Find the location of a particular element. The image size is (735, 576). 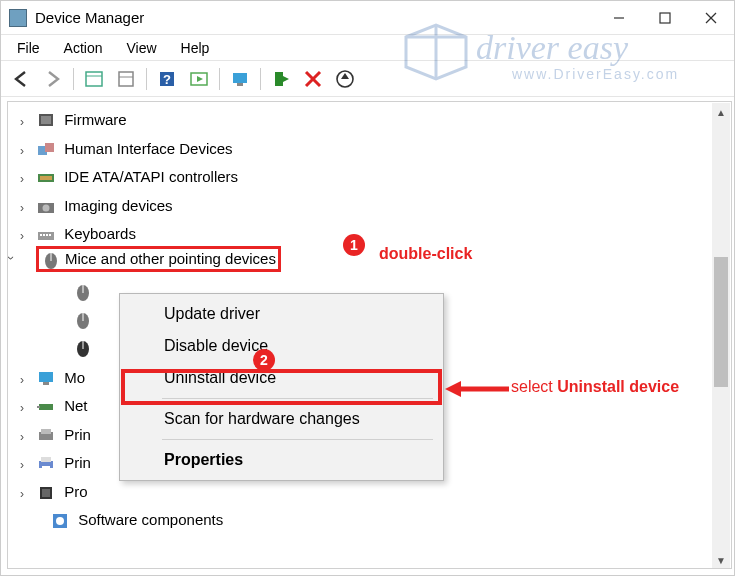

tree-item-ide: › IDE ATA/ATAPI controllers is located at coordinates (370, 176).